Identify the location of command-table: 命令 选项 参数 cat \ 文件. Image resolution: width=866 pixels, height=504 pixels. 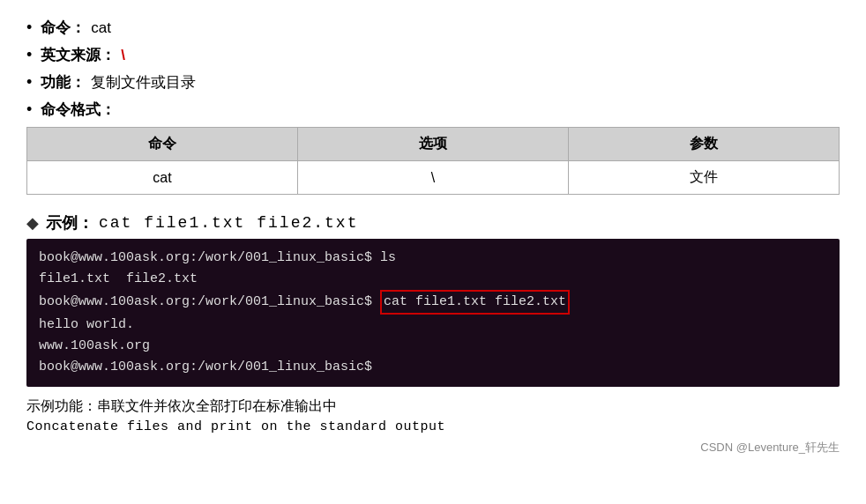
(433, 160).